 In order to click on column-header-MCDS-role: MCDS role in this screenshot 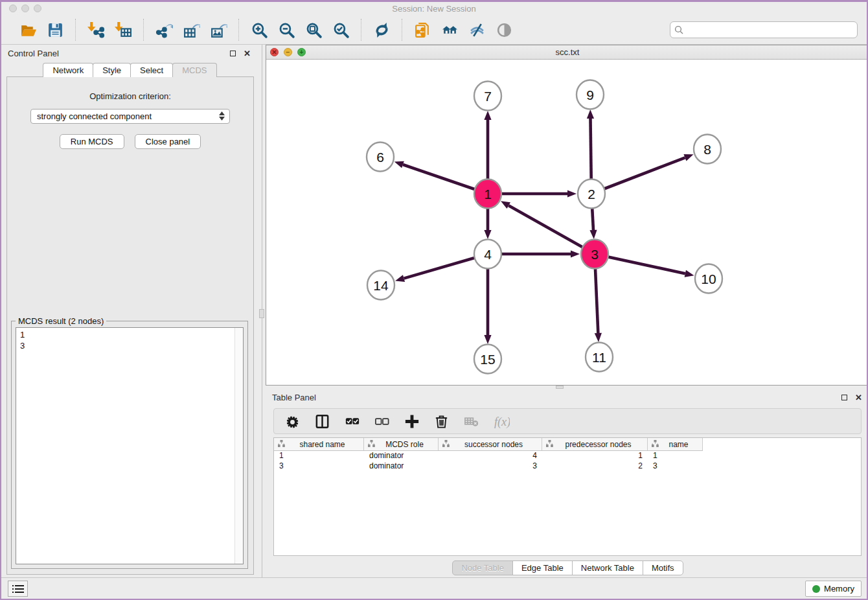, I will do `click(402, 444)`.